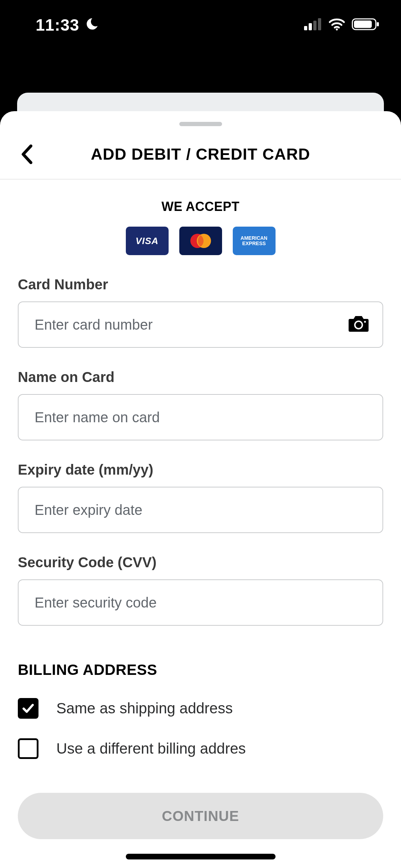 The height and width of the screenshot is (868, 401). I want to click on wifi-icon, so click(337, 25).